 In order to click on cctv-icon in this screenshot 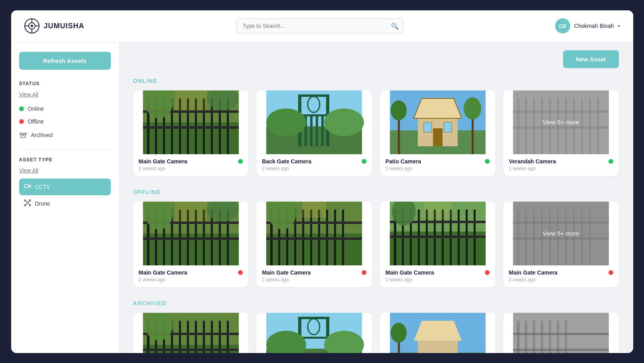, I will do `click(28, 187)`.